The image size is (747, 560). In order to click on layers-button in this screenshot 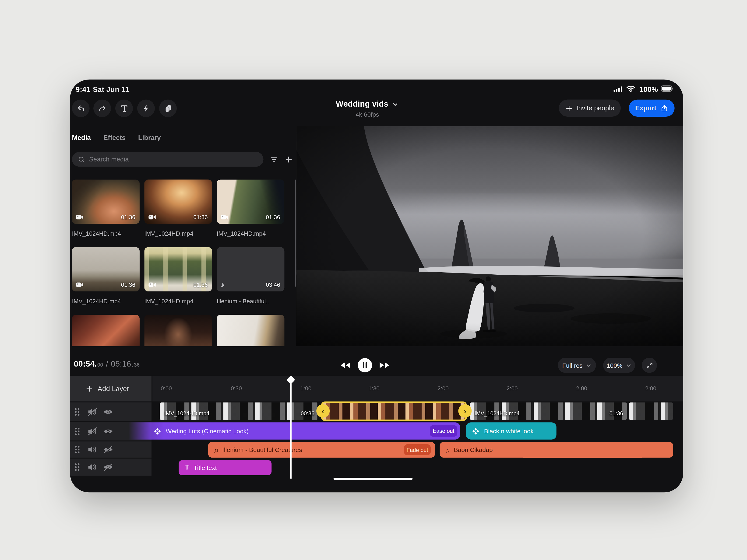, I will do `click(168, 109)`.